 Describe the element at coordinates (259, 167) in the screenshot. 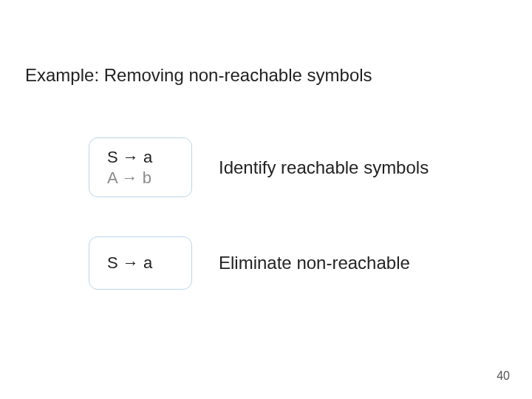

I see `step-row-1: S → a A → b Identify reachable symbols` at that location.